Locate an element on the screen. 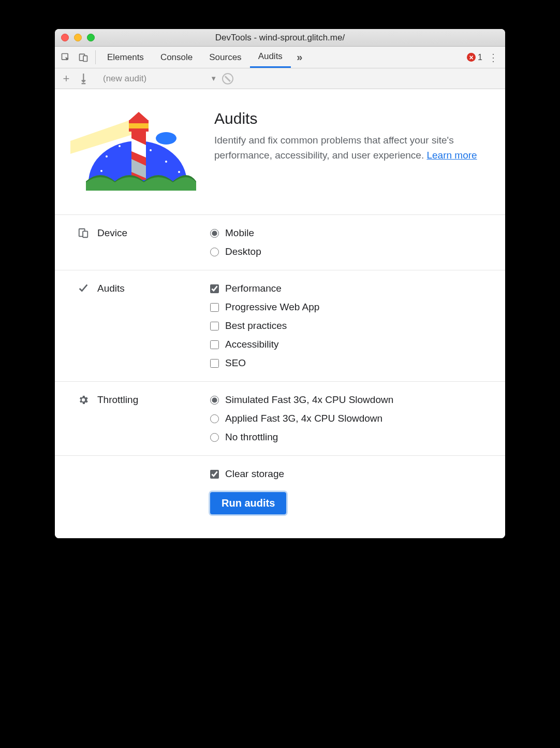  hero-description: Identify and fix common problems that af… is located at coordinates (352, 148).